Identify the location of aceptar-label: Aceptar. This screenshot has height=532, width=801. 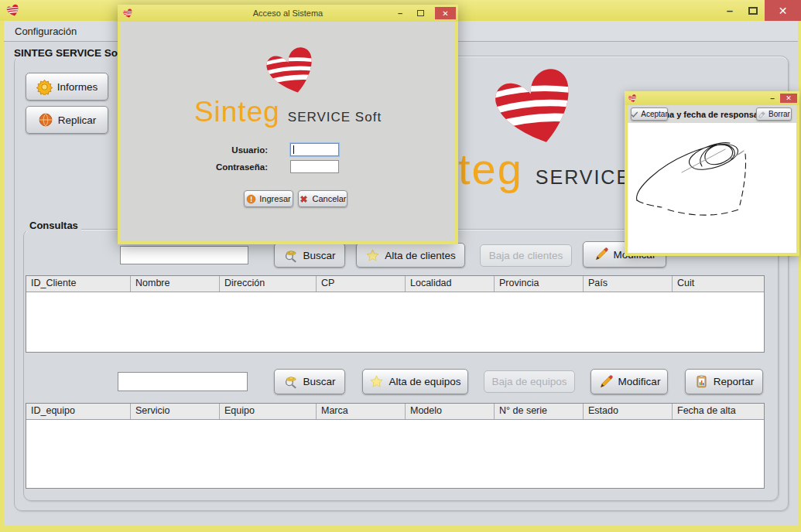
(654, 114).